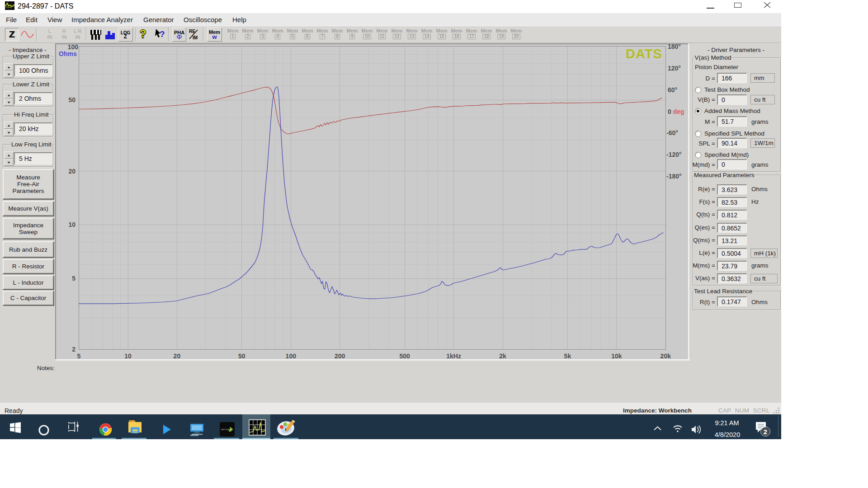 The height and width of the screenshot is (488, 868). I want to click on svg-text: IM, so click(195, 38).